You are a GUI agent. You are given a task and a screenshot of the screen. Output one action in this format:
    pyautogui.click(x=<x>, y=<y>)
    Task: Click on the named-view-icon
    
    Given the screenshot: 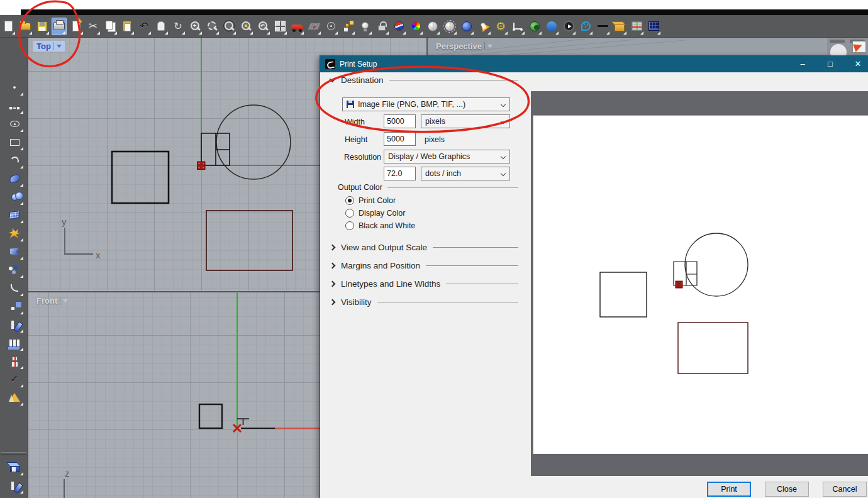 What is the action you would take?
    pyautogui.click(x=297, y=26)
    